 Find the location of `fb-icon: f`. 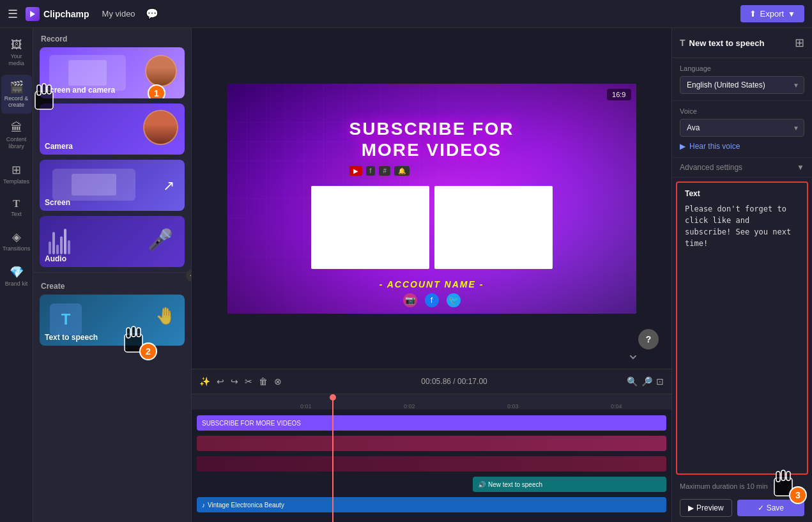

fb-icon: f is located at coordinates (432, 300).